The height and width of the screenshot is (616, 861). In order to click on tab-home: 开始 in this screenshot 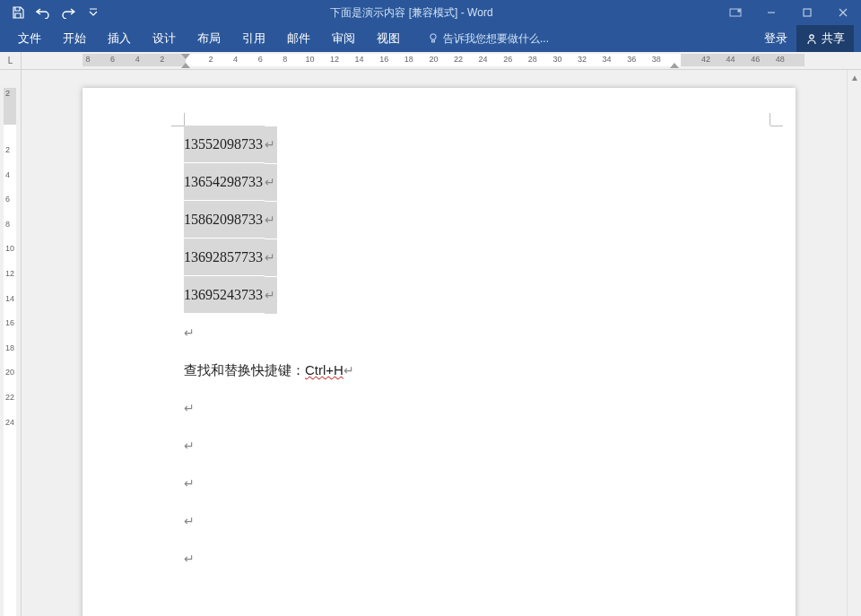, I will do `click(74, 39)`.